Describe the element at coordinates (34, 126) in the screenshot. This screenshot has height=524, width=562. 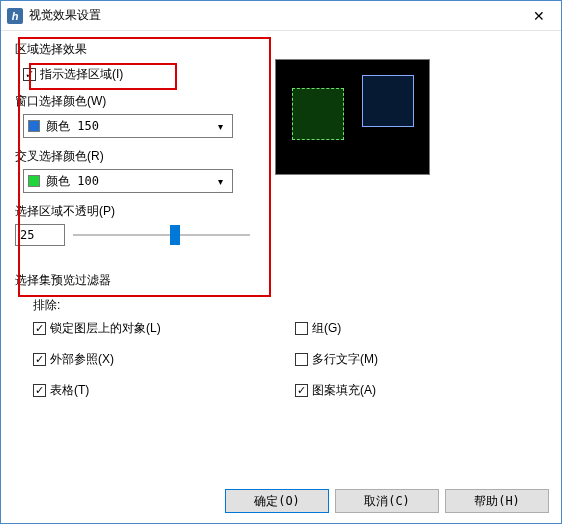
I see `window-color-swatch` at that location.